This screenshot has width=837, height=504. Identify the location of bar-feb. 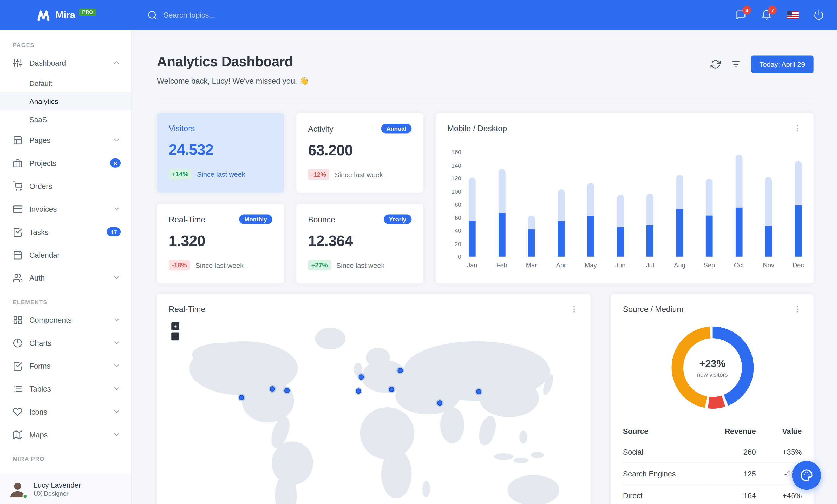
(502, 213).